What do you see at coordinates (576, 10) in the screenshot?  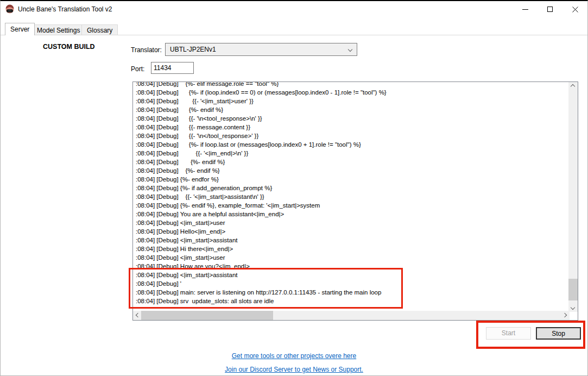 I see `close-icon` at bounding box center [576, 10].